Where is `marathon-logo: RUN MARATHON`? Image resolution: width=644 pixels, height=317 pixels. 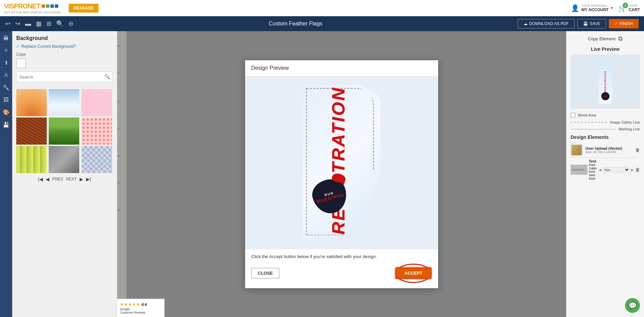 marathon-logo: RUN MARATHON is located at coordinates (330, 196).